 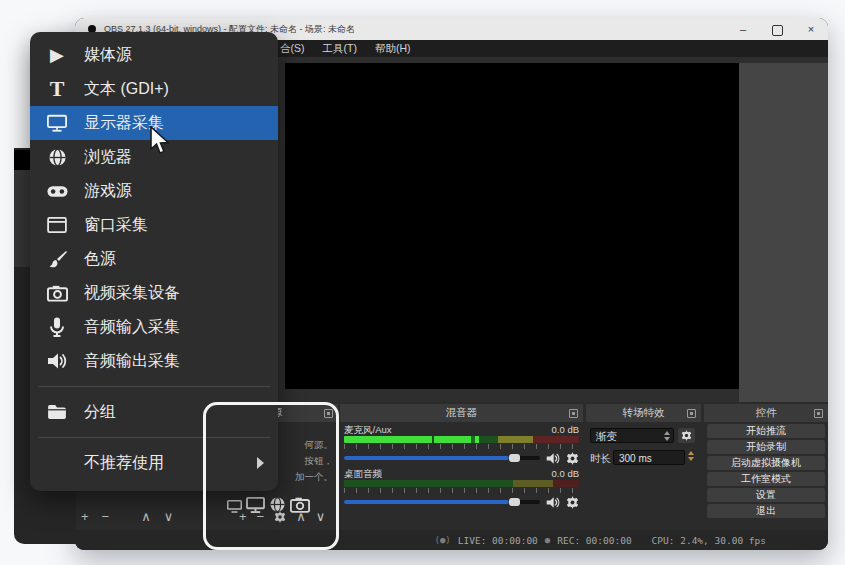 I want to click on camera-icon, so click(x=57, y=294).